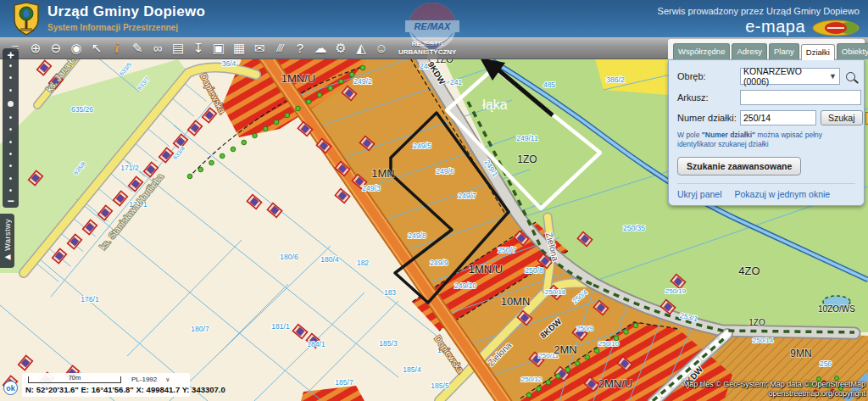 This screenshot has height=401, width=868. I want to click on map-attribution: Map tiles © Geo-System; Map data © OpenS…, so click(775, 389).